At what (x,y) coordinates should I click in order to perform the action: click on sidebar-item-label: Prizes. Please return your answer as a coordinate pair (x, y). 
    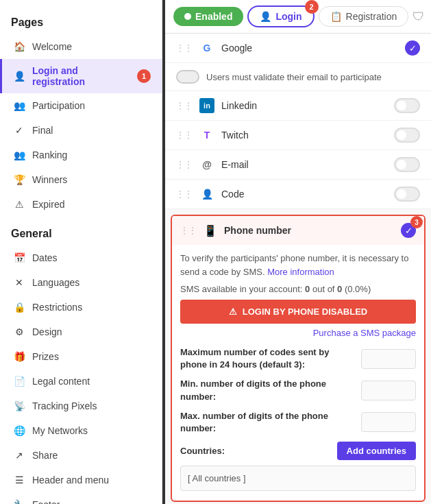
    Looking at the image, I should click on (45, 357).